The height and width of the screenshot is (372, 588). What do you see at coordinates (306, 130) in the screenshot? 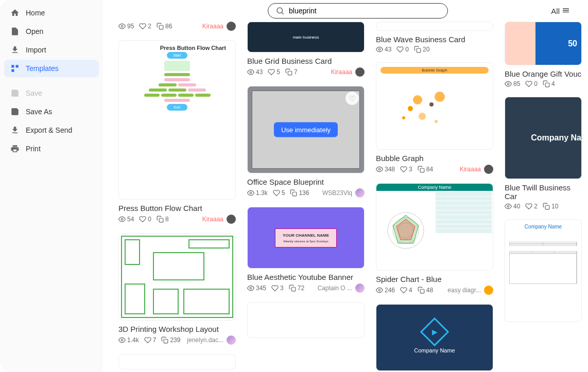
I see `use-immediately-button: Use immediately` at bounding box center [306, 130].